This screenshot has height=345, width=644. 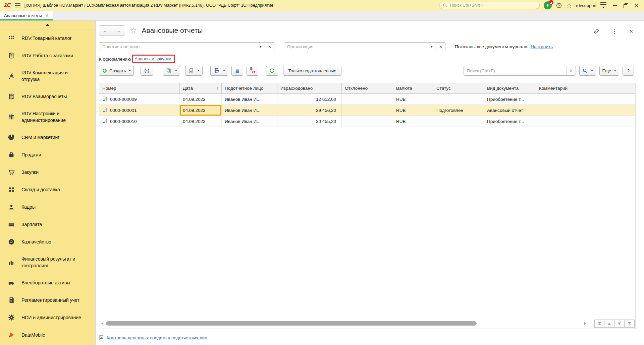 I want to click on sidebar-item-fixed-assets: Внеоборотные активы, so click(x=48, y=283).